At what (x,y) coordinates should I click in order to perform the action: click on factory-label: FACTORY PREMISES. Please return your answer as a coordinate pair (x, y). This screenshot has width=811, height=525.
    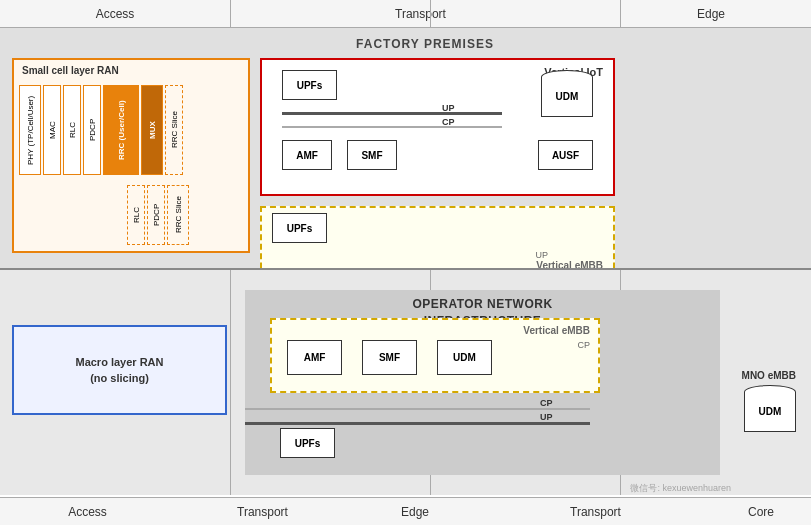
    Looking at the image, I should click on (425, 44).